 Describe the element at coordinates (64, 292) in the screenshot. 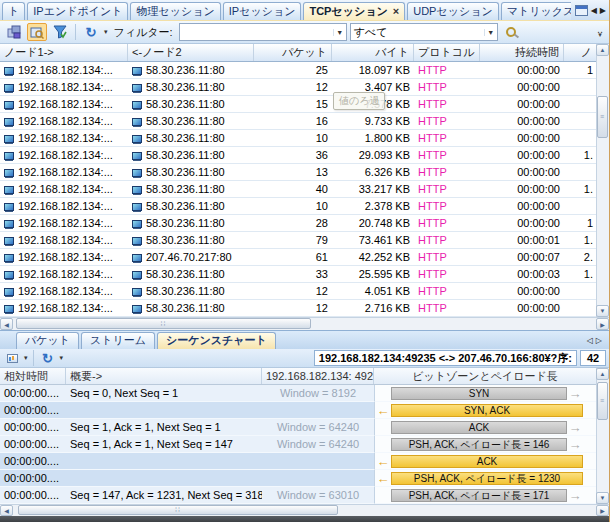

I see `node1-cell: 192.168.182.134:...` at that location.